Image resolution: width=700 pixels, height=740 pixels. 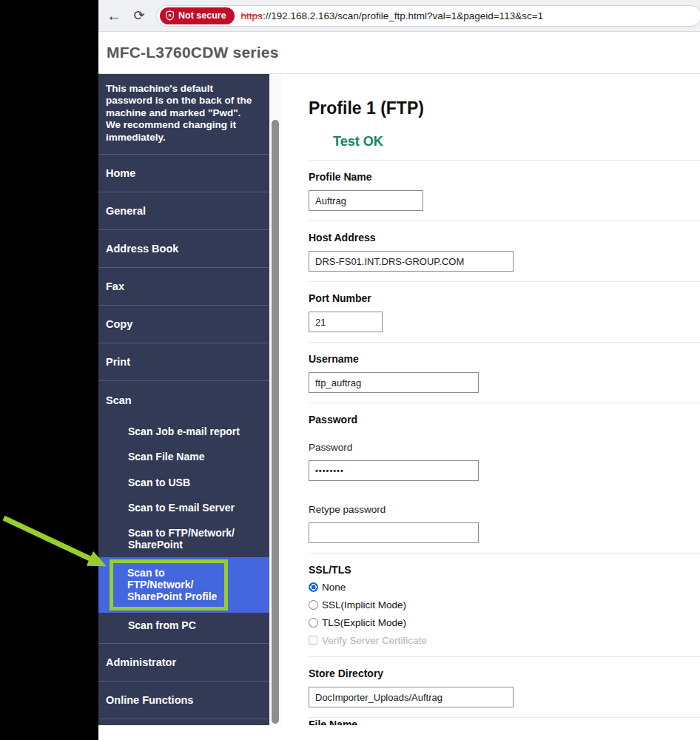 What do you see at coordinates (119, 324) in the screenshot?
I see `sidebar-item-label: Copy` at bounding box center [119, 324].